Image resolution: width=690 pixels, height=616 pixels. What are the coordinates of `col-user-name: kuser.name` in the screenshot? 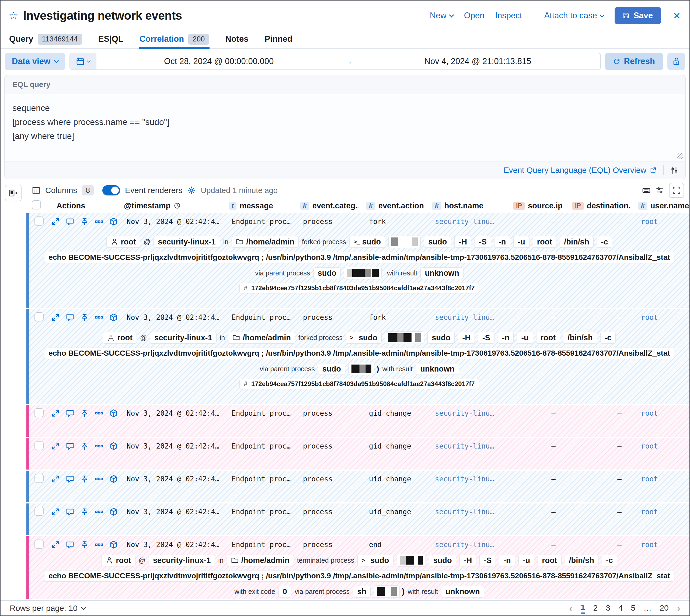 It's located at (660, 206).